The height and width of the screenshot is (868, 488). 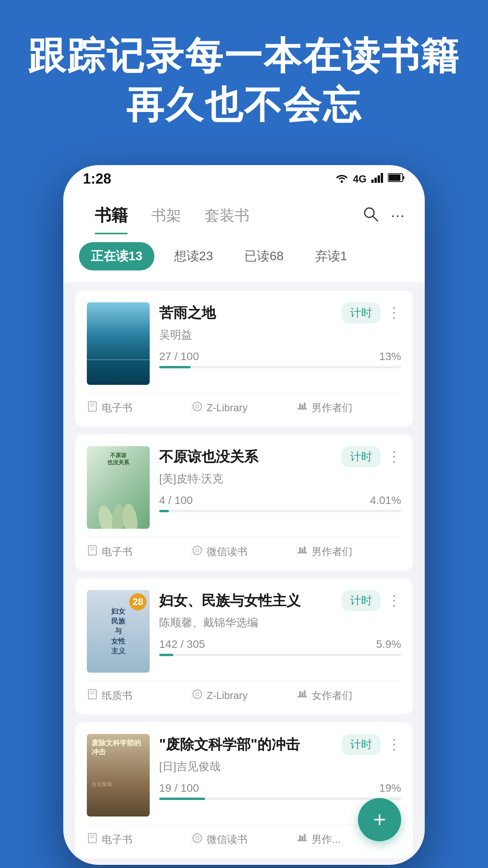 I want to click on book-progress-text-2: 142 / 305, so click(x=182, y=644).